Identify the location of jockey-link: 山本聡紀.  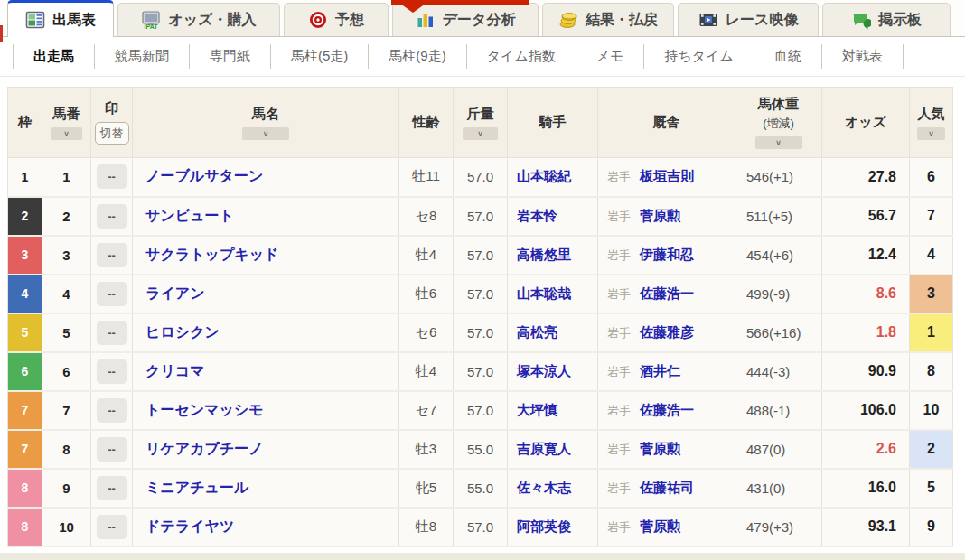
(544, 175).